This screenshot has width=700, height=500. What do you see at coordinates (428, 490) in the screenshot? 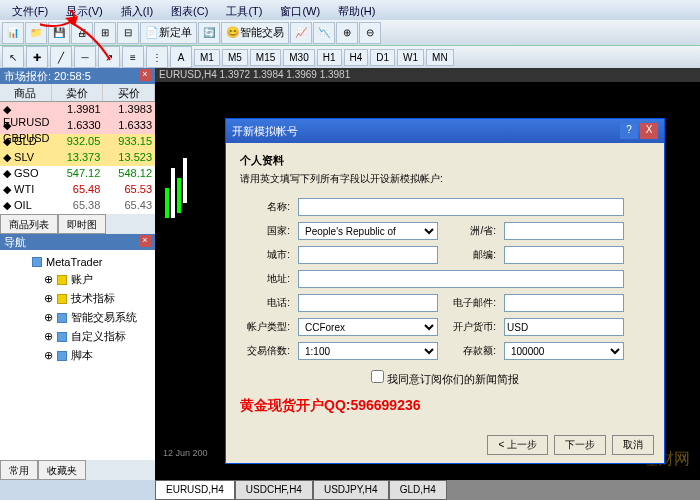
I see `chart-tabs: EURUSD,H4USDCHF,H4USDJPY,H4GLD,H4` at bounding box center [428, 490].